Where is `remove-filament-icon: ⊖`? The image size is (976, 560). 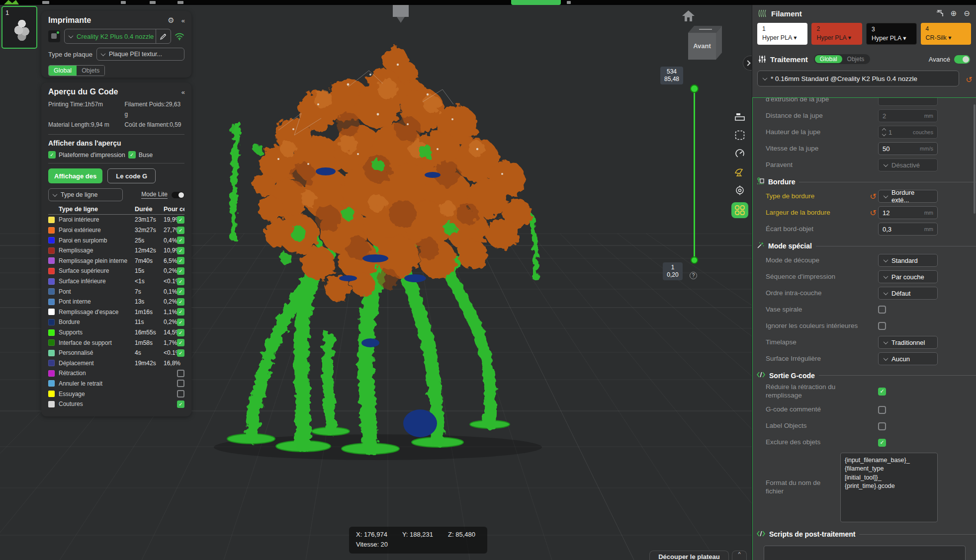 remove-filament-icon: ⊖ is located at coordinates (967, 13).